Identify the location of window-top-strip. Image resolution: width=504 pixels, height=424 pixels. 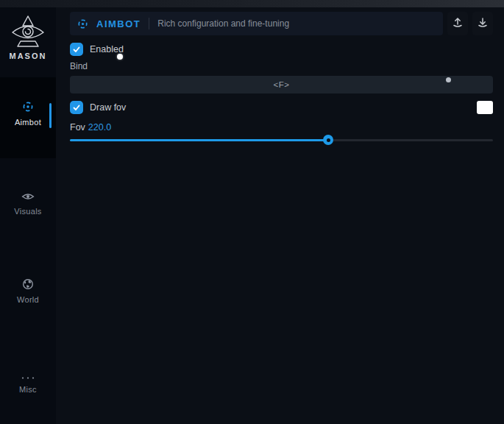
(252, 4).